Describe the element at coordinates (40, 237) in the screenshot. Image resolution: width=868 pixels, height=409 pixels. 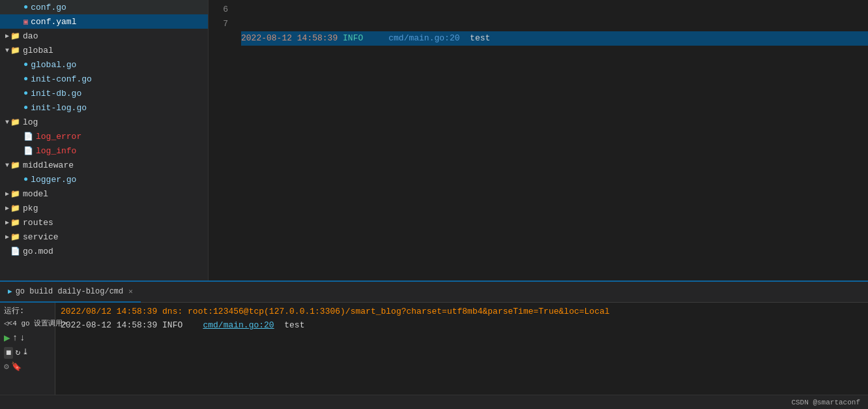
I see `folder-label-service: service` at that location.